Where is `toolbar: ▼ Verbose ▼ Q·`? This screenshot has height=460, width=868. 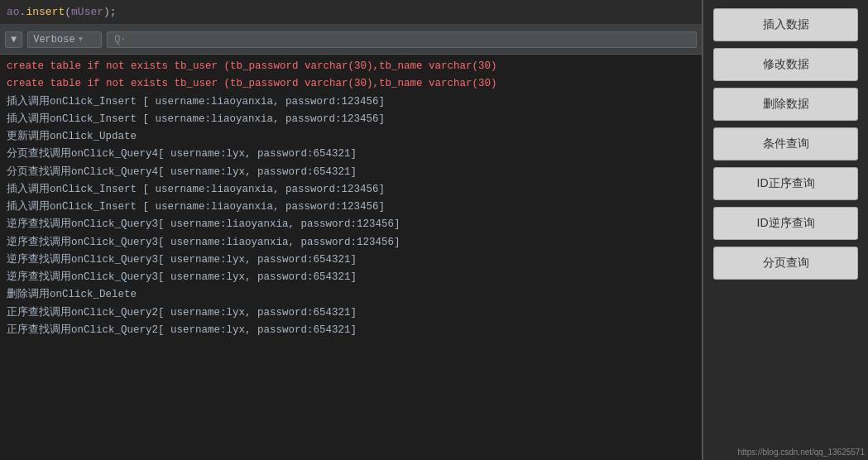 toolbar: ▼ Verbose ▼ Q· is located at coordinates (351, 40).